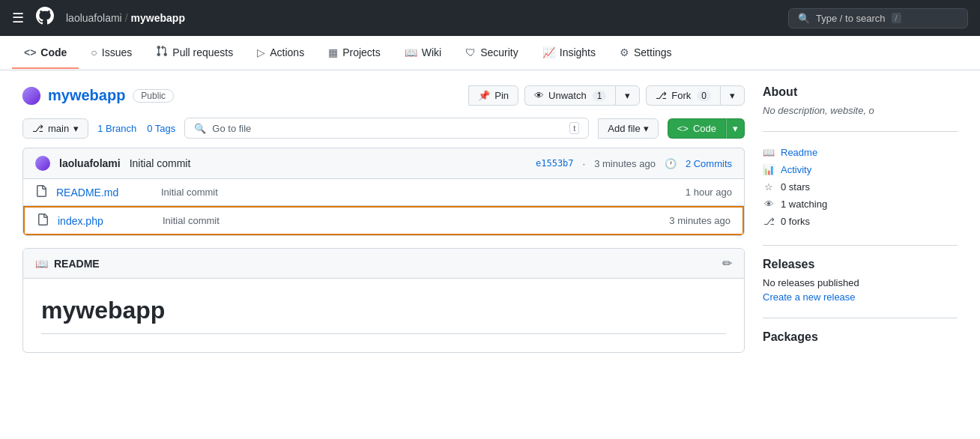  I want to click on go-to-file-search: 🔍 Go to file t, so click(387, 128).